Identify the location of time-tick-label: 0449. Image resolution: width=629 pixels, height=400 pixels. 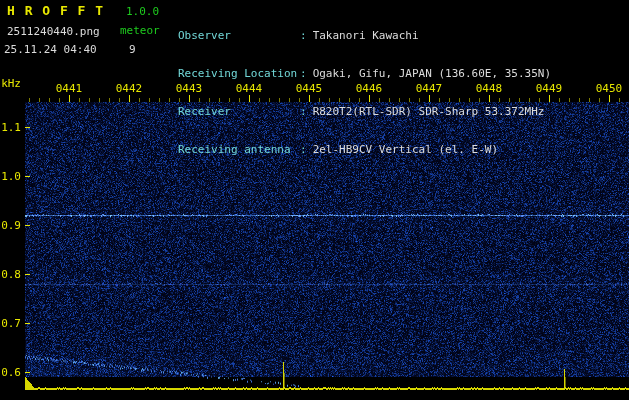
(550, 88).